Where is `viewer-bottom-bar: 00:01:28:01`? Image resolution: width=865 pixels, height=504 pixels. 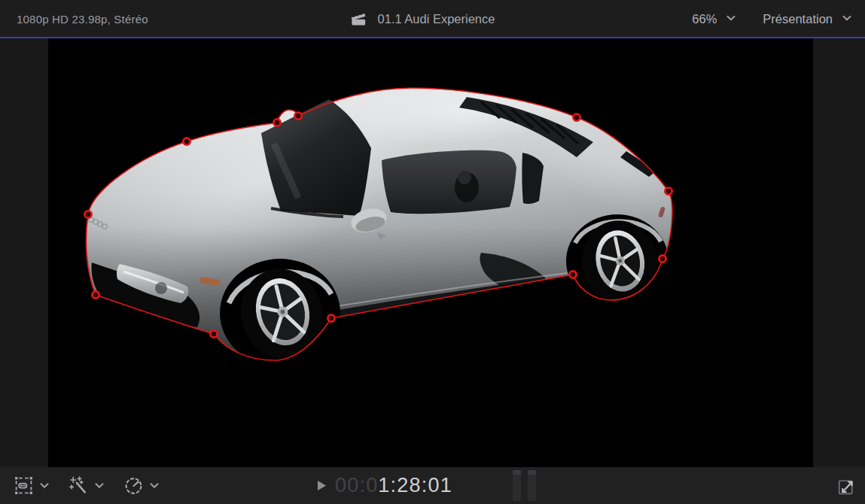
viewer-bottom-bar: 00:01:28:01 is located at coordinates (432, 486).